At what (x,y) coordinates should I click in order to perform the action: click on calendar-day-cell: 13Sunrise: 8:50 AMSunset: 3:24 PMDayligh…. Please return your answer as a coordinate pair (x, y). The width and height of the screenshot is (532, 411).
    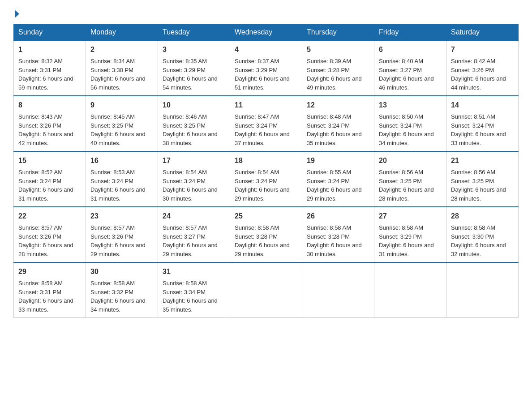
    Looking at the image, I should click on (410, 124).